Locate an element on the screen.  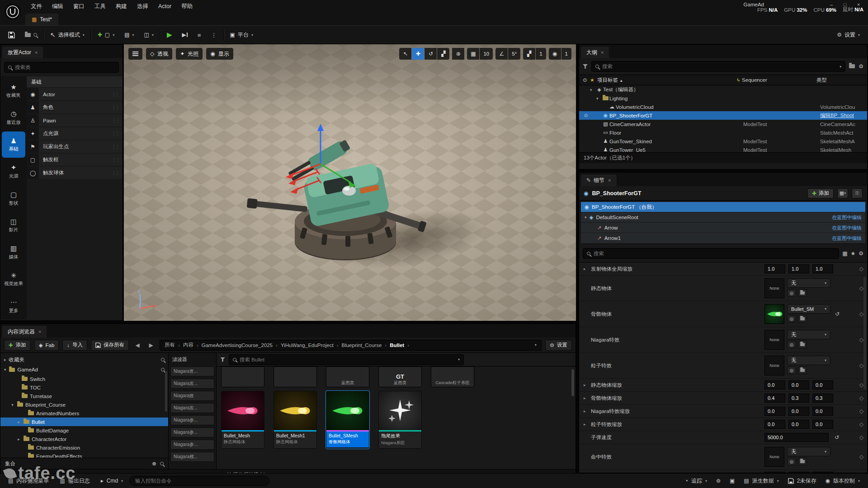
asset-tile-partial: GT蓝图类 is located at coordinates (400, 377).